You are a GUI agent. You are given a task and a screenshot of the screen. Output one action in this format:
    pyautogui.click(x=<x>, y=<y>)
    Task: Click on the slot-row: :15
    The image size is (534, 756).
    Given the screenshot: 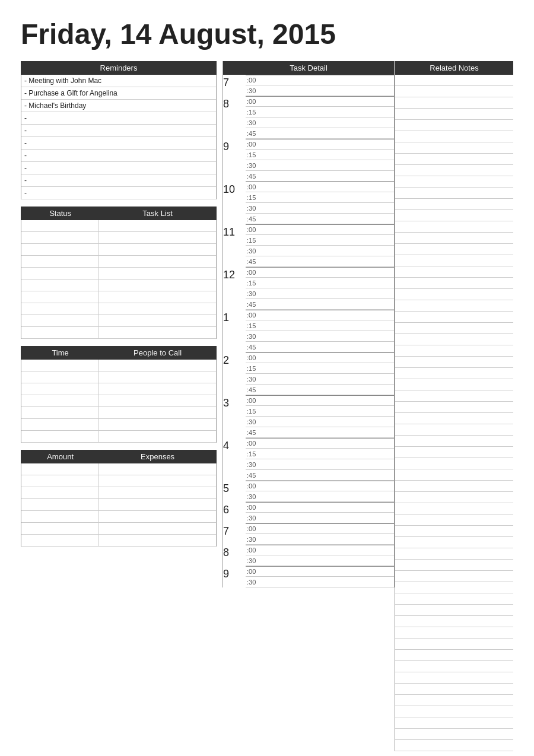 What is the action you would take?
    pyautogui.click(x=320, y=326)
    